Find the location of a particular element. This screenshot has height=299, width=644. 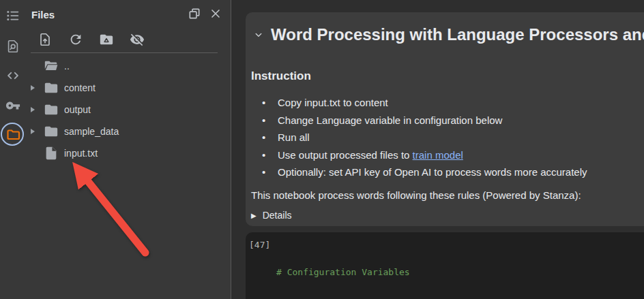

mount-drive-icon is located at coordinates (106, 40).